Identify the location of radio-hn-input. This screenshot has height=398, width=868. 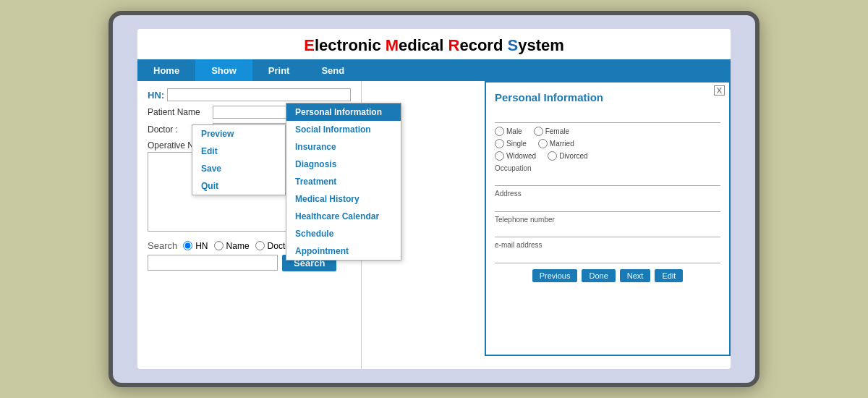
(188, 246).